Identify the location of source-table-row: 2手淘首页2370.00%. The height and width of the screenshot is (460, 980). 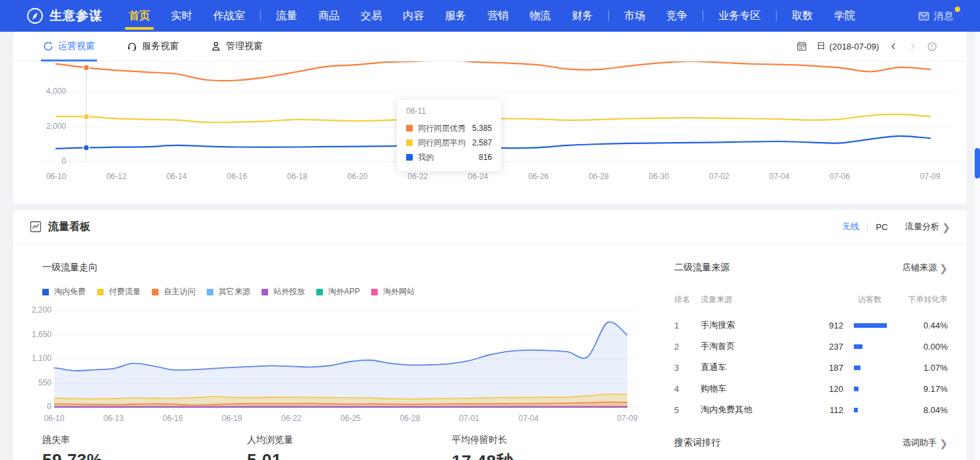
(811, 346).